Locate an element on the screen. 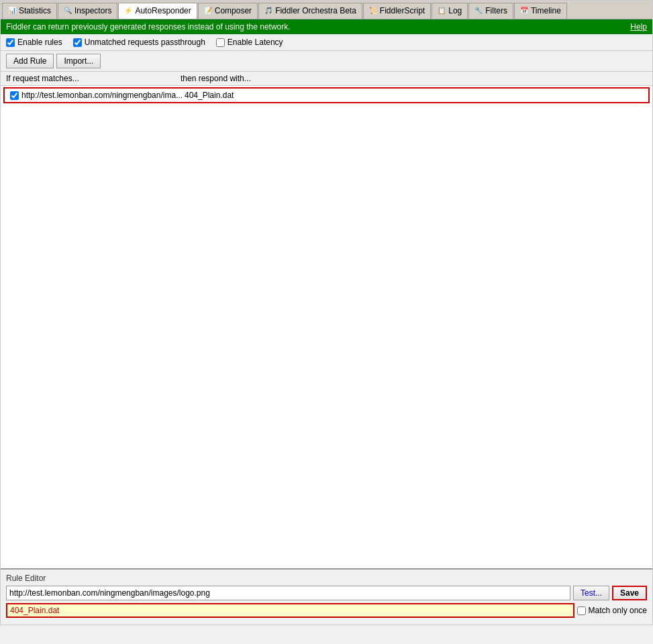  save-button: Save is located at coordinates (630, 593).